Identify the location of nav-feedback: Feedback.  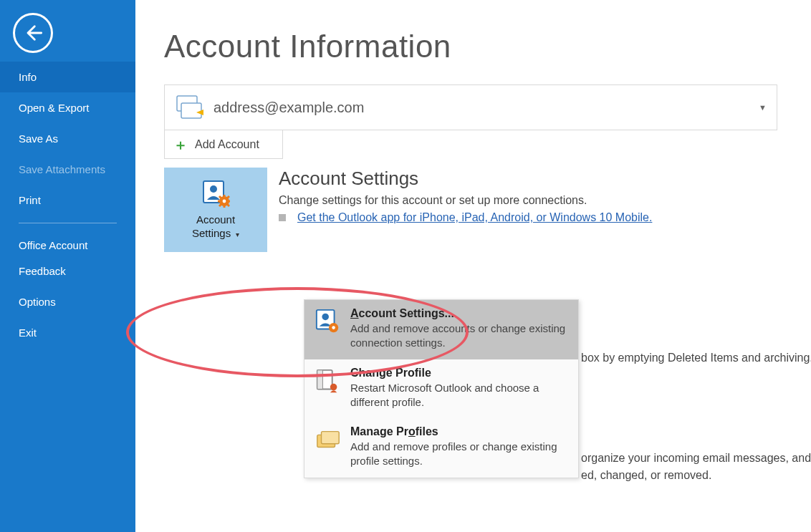
(67, 271).